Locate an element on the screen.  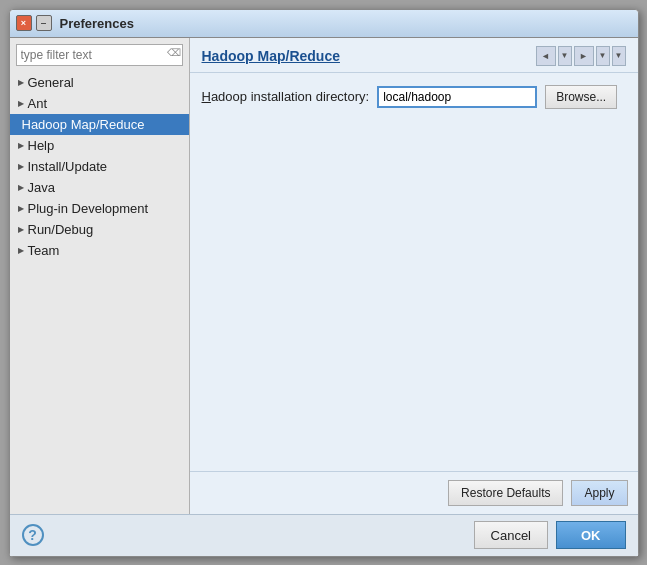
filter-box: ⌫ is located at coordinates (100, 55).